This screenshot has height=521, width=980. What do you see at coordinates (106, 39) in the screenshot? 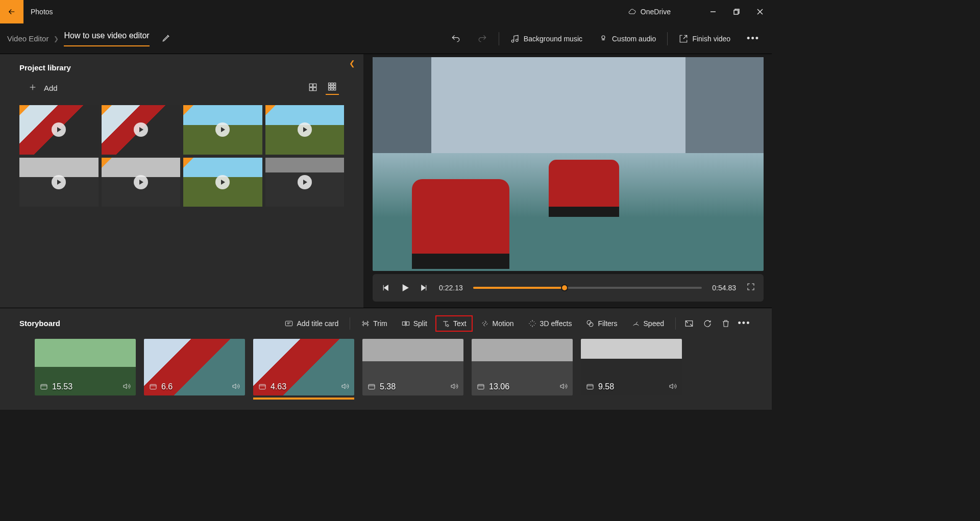
I see `project-title: How to use video editor` at bounding box center [106, 39].